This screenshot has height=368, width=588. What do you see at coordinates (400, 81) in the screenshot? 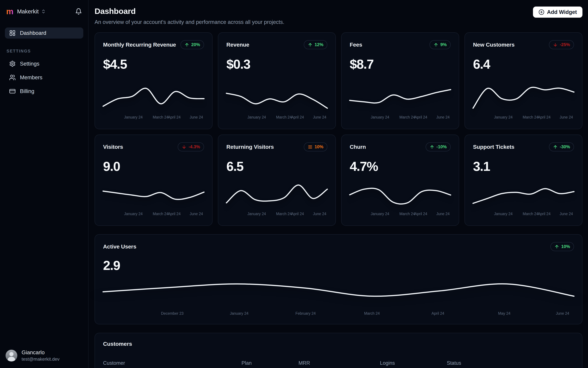
I see `stat-card: Fees 9% $8.7 January 24March 24April 24J…` at bounding box center [400, 81].